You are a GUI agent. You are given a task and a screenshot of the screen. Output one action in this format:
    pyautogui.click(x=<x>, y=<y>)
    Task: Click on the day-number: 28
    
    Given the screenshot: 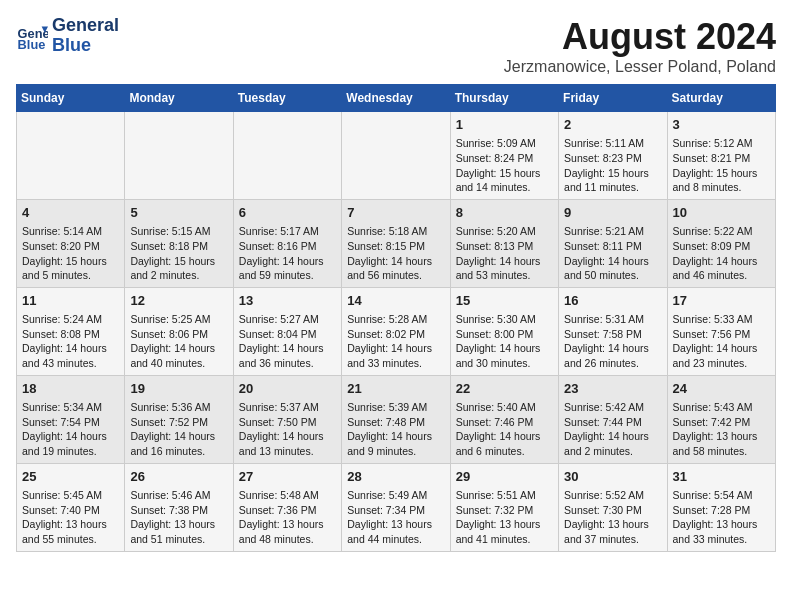 What is the action you would take?
    pyautogui.click(x=396, y=477)
    